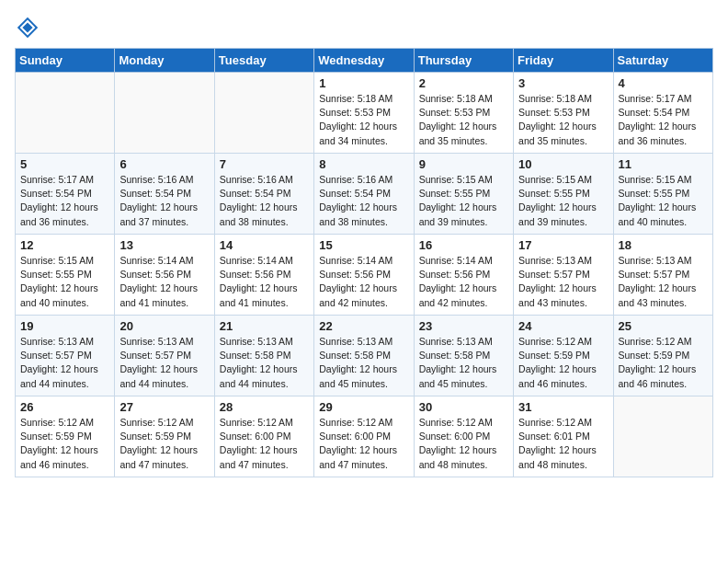 The width and height of the screenshot is (728, 563). I want to click on day-number: 7, so click(265, 164).